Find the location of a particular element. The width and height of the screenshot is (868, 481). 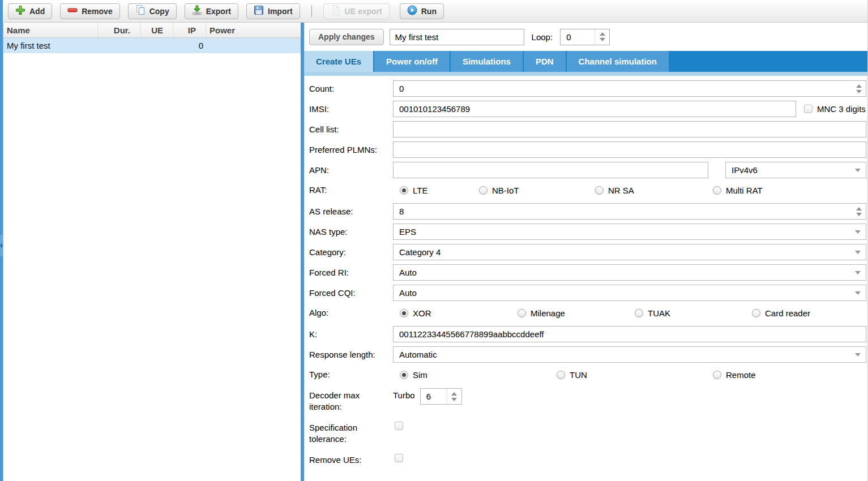

remove-button: Remove is located at coordinates (89, 11).